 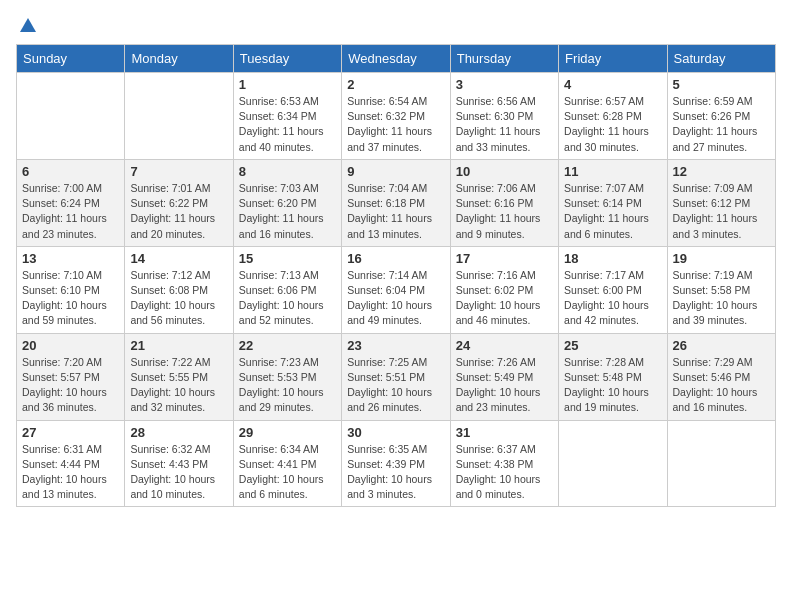 What do you see at coordinates (504, 202) in the screenshot?
I see `calendar-day-cell: 10Sunrise: 7:06 AM Sunset: 6:16 PM Dayli…` at bounding box center [504, 202].